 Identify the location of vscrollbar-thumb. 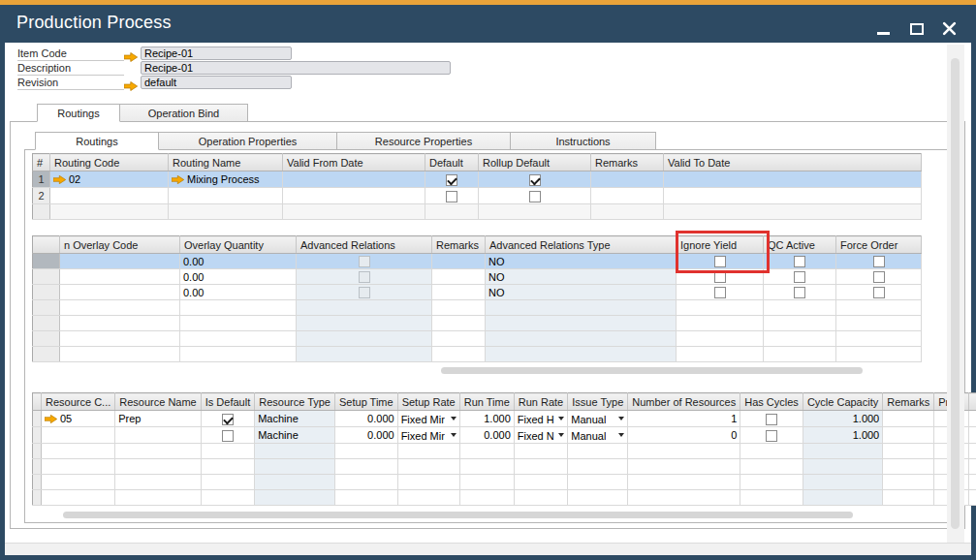
(956, 294).